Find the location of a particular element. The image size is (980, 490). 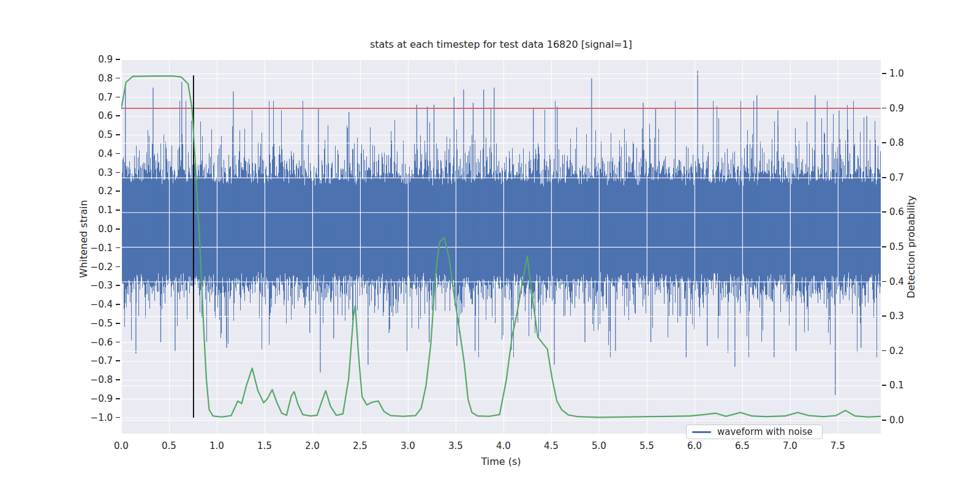

y-tick-label-right: 0.5 is located at coordinates (897, 247).